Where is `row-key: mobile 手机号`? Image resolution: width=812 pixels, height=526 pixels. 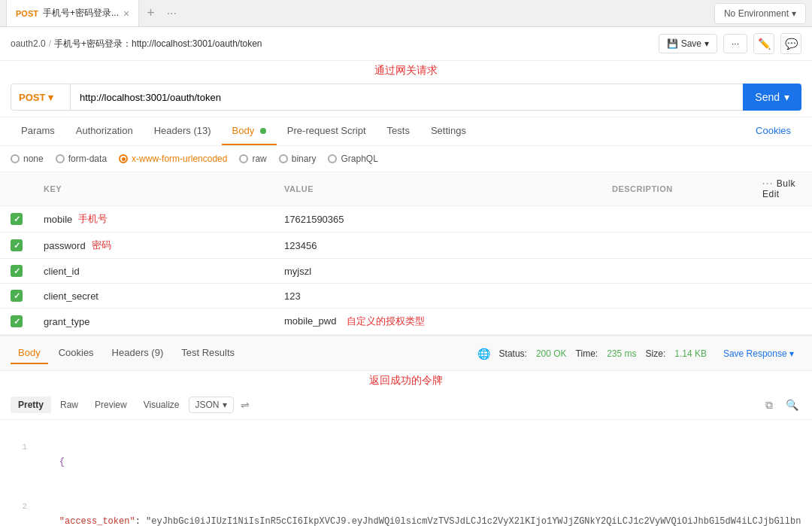 row-key: mobile 手机号 is located at coordinates (75, 219).